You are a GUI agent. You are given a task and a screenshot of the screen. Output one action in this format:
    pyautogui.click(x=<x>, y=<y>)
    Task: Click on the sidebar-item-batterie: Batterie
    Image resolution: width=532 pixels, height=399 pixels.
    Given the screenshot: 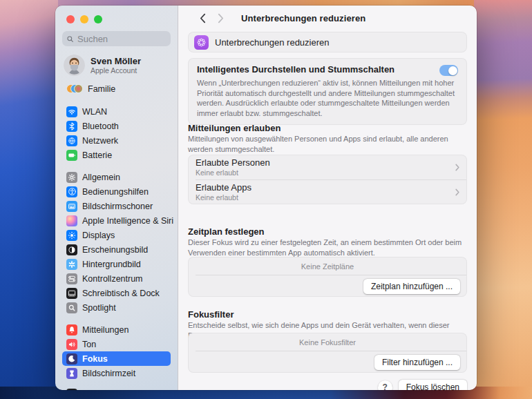 What is the action you would take?
    pyautogui.click(x=116, y=155)
    